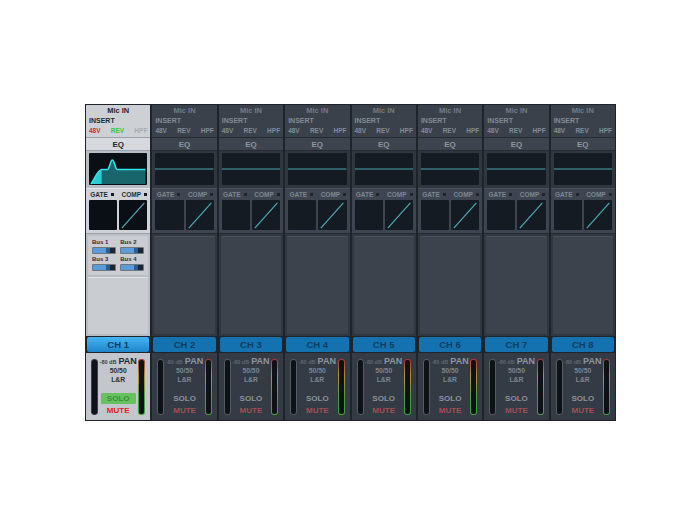  I want to click on channel-select-button: CH 2, so click(184, 344).